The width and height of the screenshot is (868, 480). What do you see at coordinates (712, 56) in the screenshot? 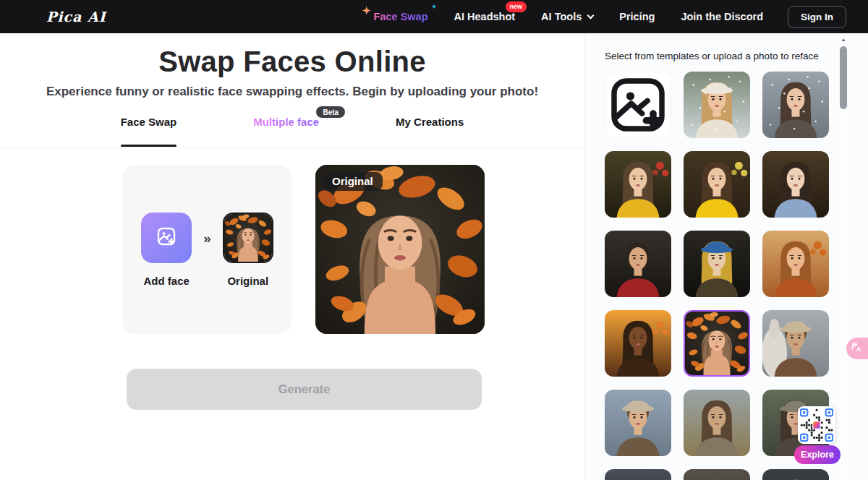
I see `sidebar-header: Select from templates or upload a photo …` at bounding box center [712, 56].